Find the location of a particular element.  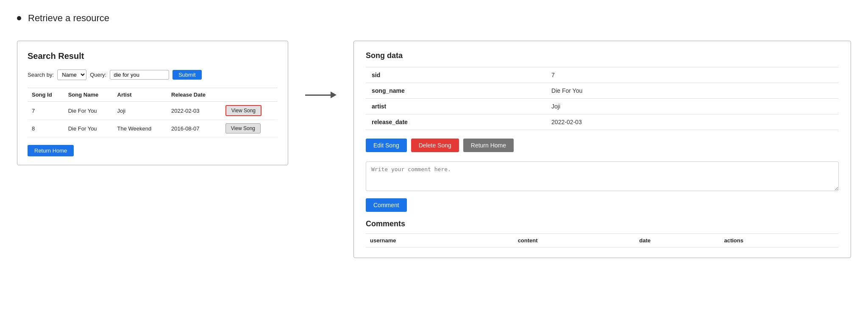

arrow-line is located at coordinates (318, 95).